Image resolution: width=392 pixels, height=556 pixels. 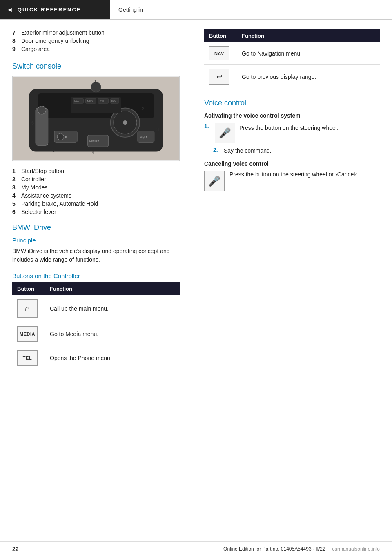 I want to click on component-item: 4 Assistance systems, so click(x=96, y=196).